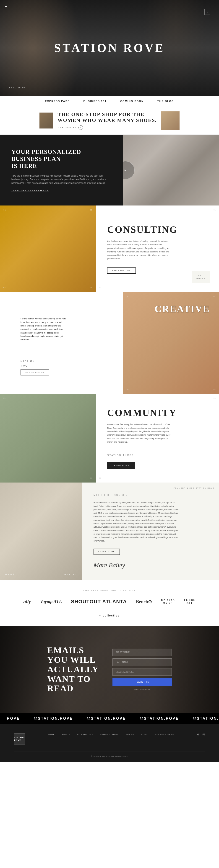 Image resolution: width=219 pixels, height=868 pixels. I want to click on consulting-corner-lb: 01, so click(100, 288).